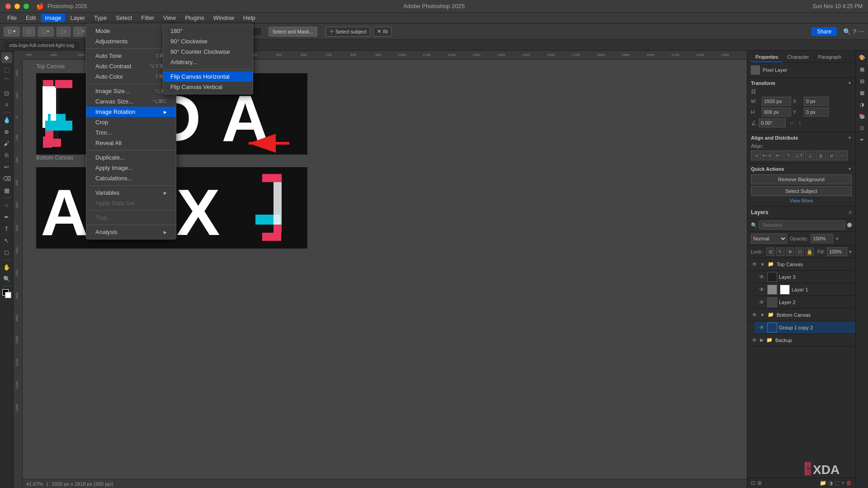  I want to click on group1-copy2-visibility: 👁, so click(762, 328).